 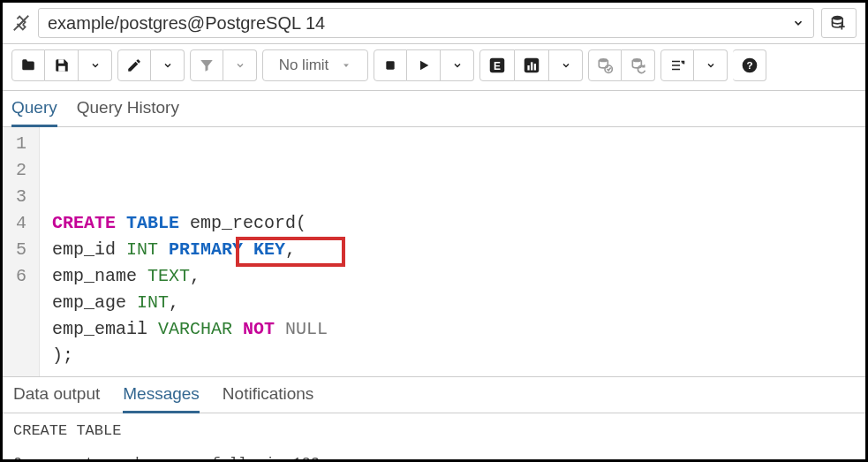 What do you see at coordinates (434, 438) in the screenshot?
I see `messages-panel: CREATE TABLE Query returned successfully…` at bounding box center [434, 438].